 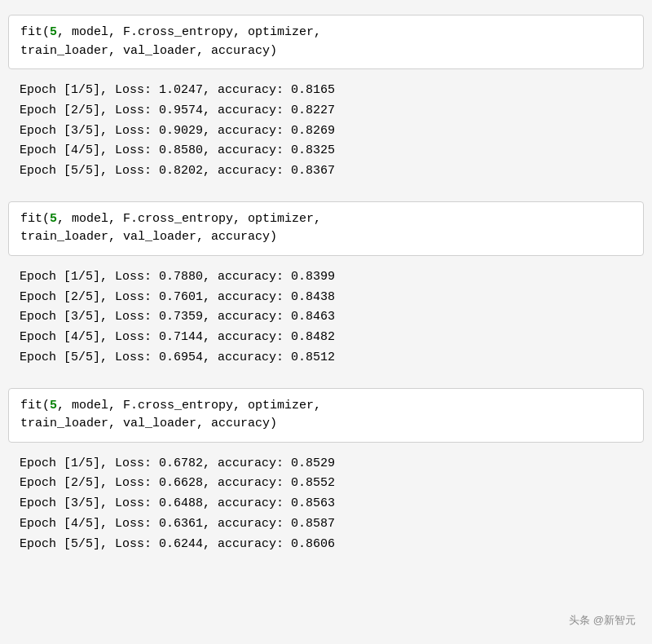 What do you see at coordinates (326, 42) in the screenshot?
I see `code-block-1: fit(5, model, F.cross_entropy, optimizer…` at bounding box center [326, 42].